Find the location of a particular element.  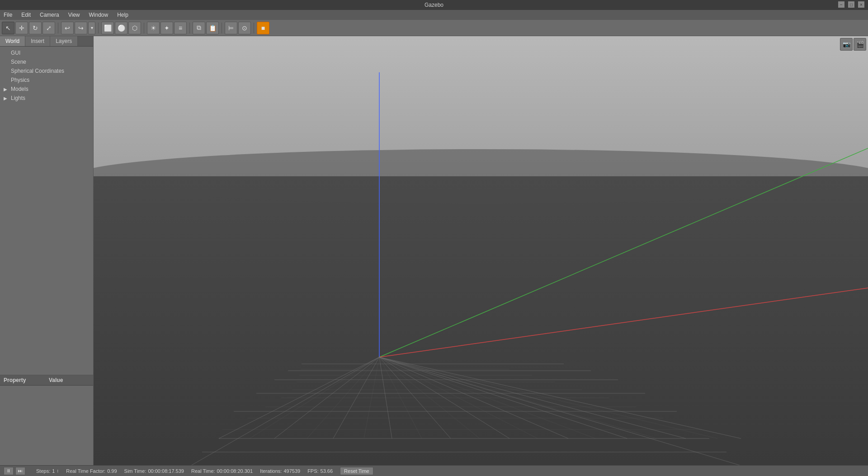

tab-bar: World Insert Layers is located at coordinates (47, 42).